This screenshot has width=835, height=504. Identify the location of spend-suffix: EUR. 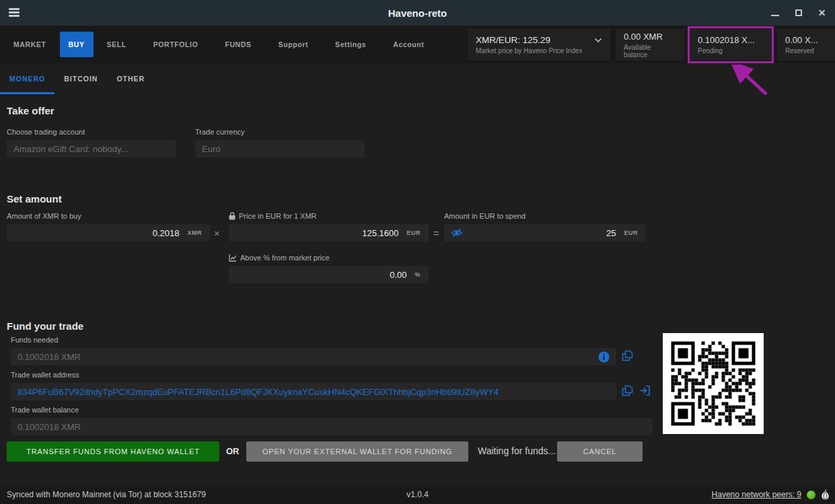
(631, 233).